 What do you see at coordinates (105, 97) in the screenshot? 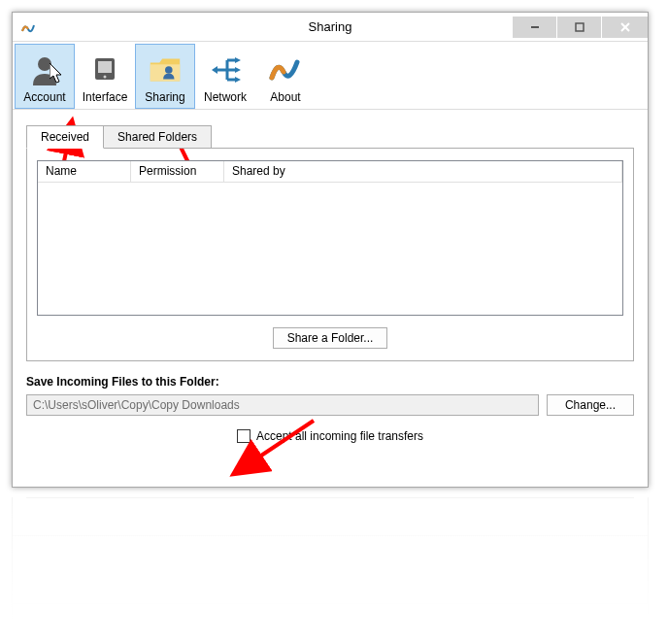
I see `toolbar-interface-label: Interface` at bounding box center [105, 97].